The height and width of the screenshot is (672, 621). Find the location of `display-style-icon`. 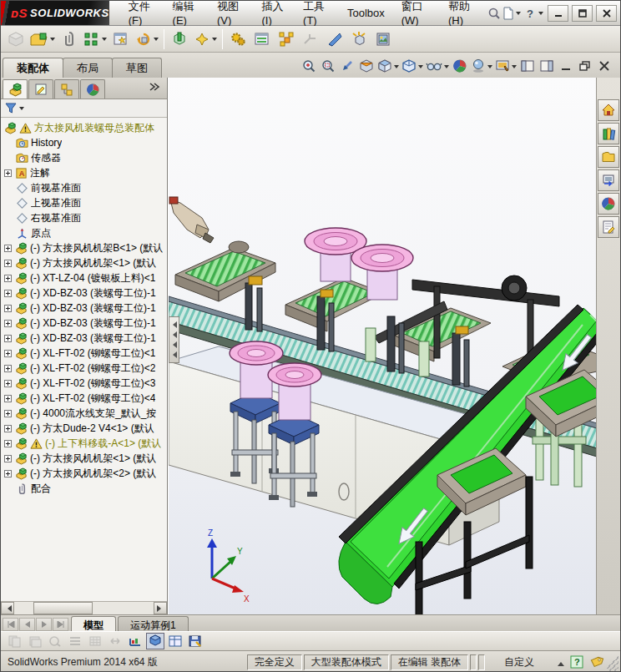

display-style-icon is located at coordinates (412, 66).